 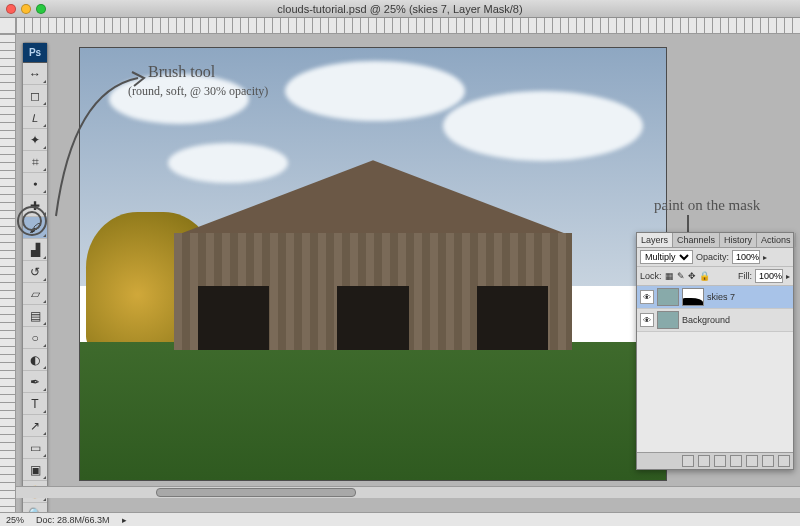 I want to click on fill-label: Fill:, so click(x=745, y=276).